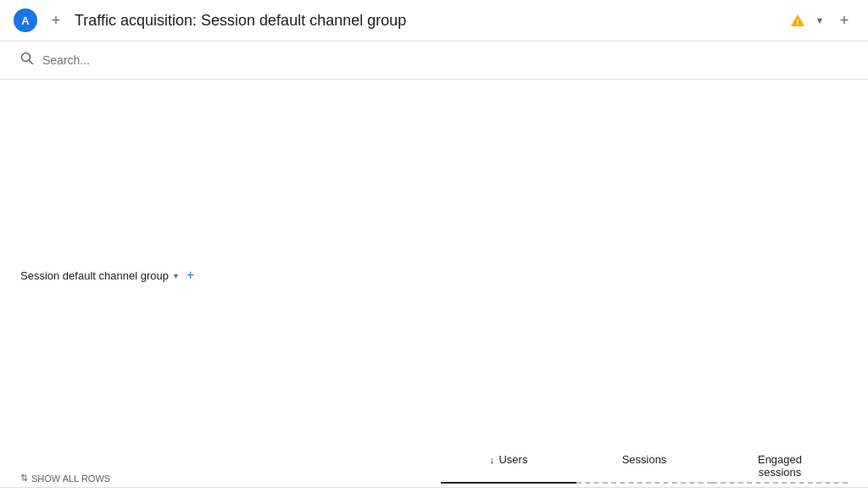 This screenshot has width=868, height=498. Describe the element at coordinates (844, 20) in the screenshot. I see `add-report-button: +` at that location.